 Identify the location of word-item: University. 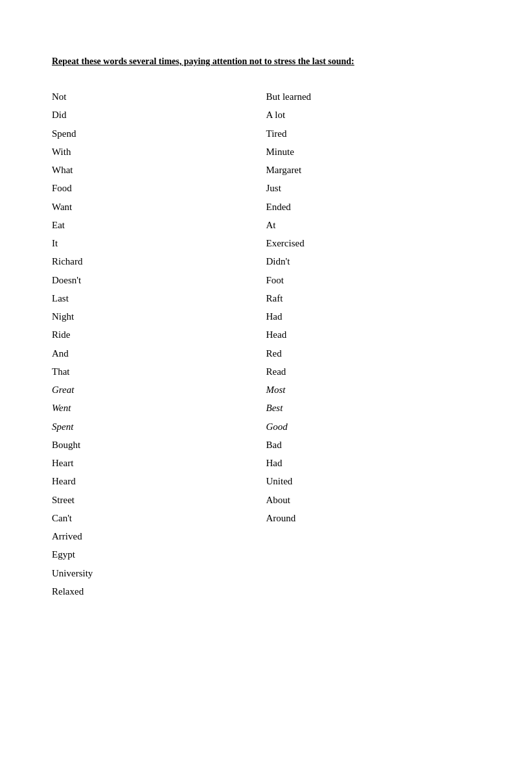
(159, 573).